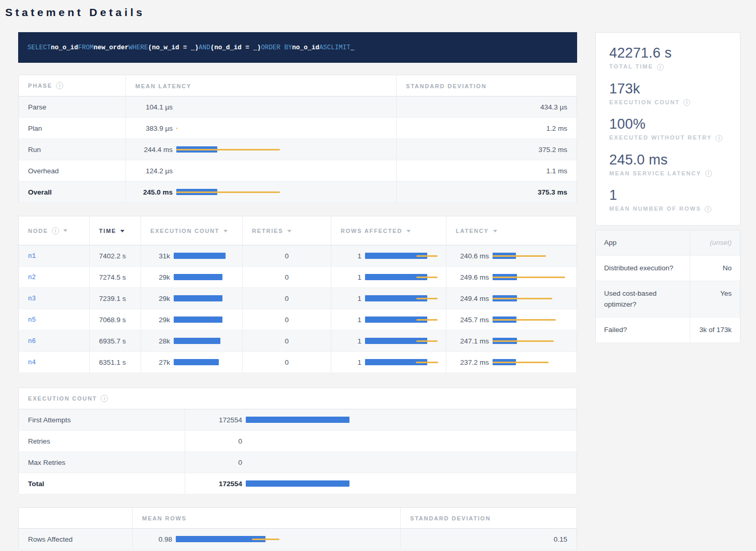 Image resolution: width=756 pixels, height=551 pixels. Describe the element at coordinates (298, 107) in the screenshot. I see `table-row: Parse 104.1 µs 434.3 µs` at that location.